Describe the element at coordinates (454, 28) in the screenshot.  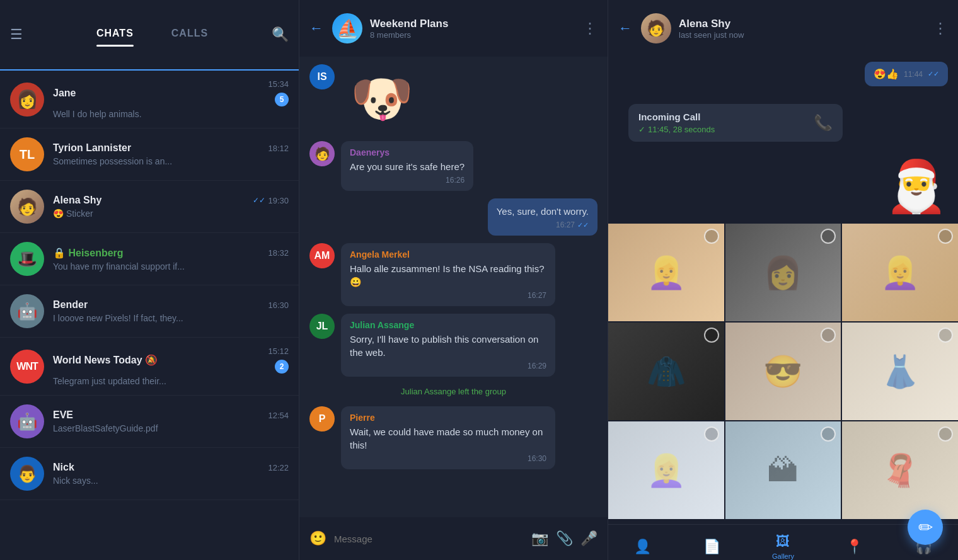
I see `chat-header: ← ⛵ Weekend Plans 8 members ⋮` at that location.